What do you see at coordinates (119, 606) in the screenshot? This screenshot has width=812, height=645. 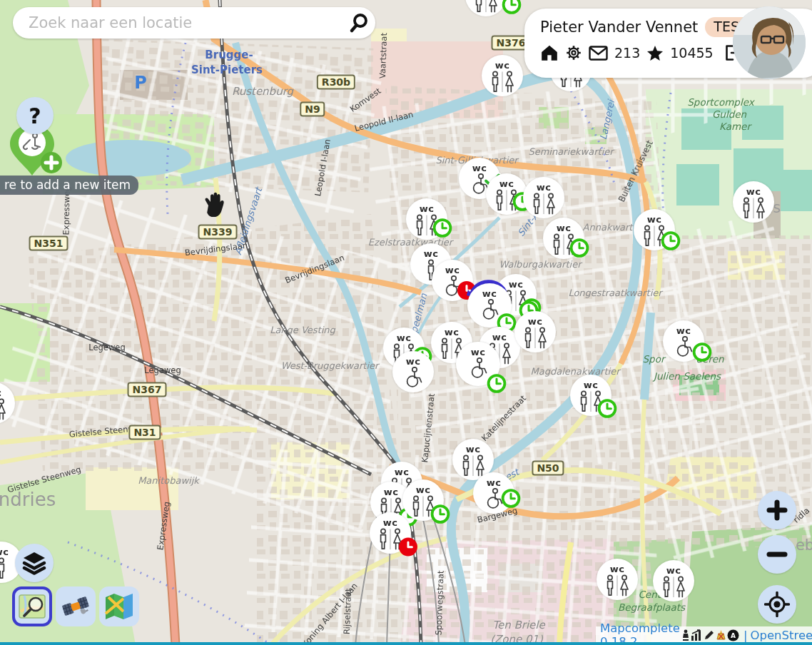 I see `background-option-map` at bounding box center [119, 606].